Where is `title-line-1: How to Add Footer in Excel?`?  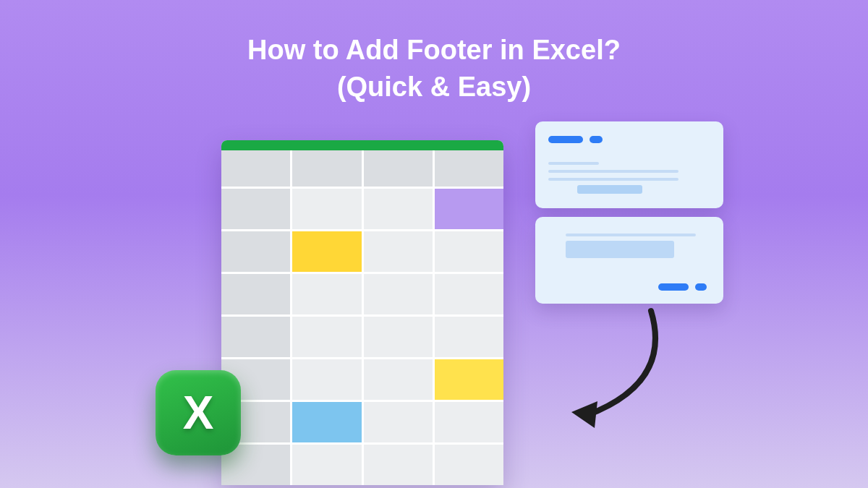 title-line-1: How to Add Footer in Excel? is located at coordinates (434, 51).